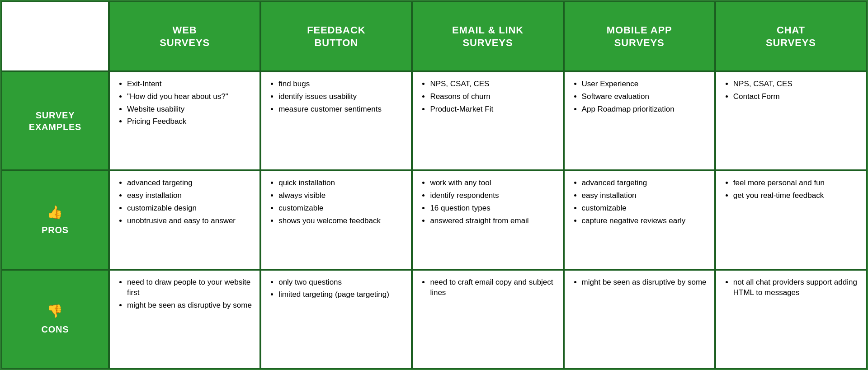 Image resolution: width=868 pixels, height=370 pixels. I want to click on header-empty, so click(55, 36).